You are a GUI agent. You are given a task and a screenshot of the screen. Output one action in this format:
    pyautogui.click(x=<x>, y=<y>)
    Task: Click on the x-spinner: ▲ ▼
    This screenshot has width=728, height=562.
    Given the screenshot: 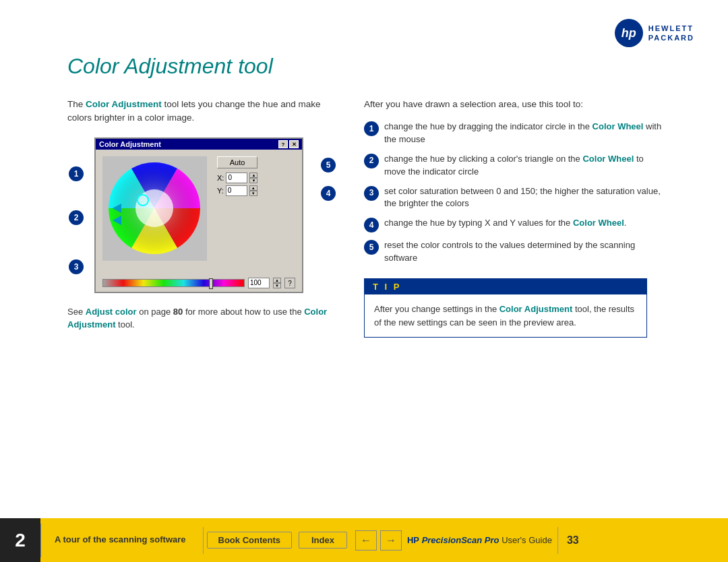 What is the action you would take?
    pyautogui.click(x=253, y=178)
    